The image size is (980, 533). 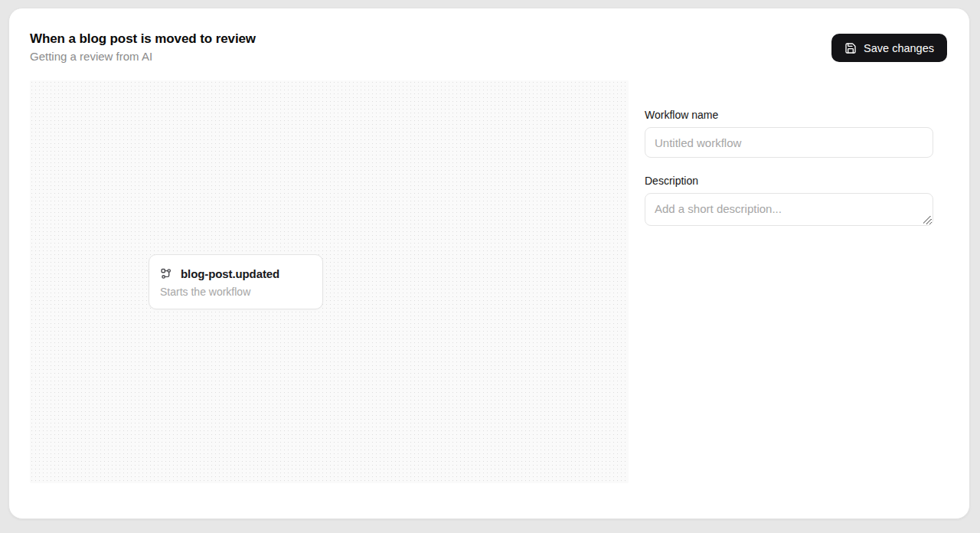 What do you see at coordinates (851, 48) in the screenshot?
I see `save-icon` at bounding box center [851, 48].